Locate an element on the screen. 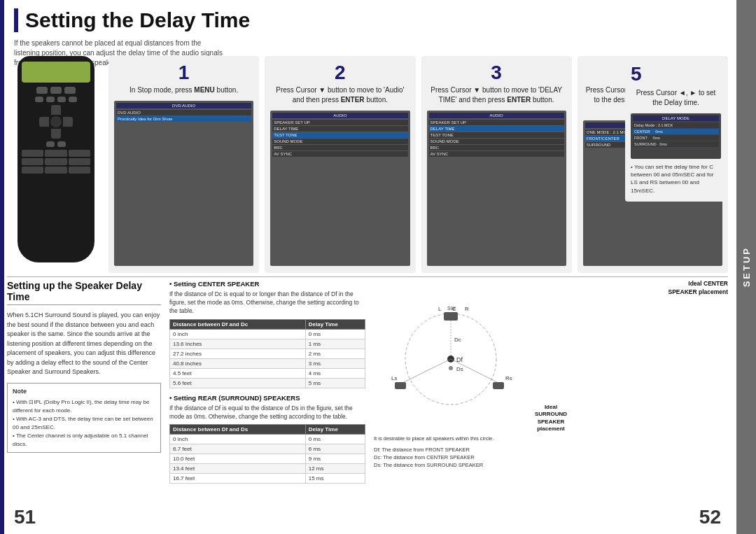 The image size is (756, 534). step5-row4: SURROUND 0ms is located at coordinates (676, 144).